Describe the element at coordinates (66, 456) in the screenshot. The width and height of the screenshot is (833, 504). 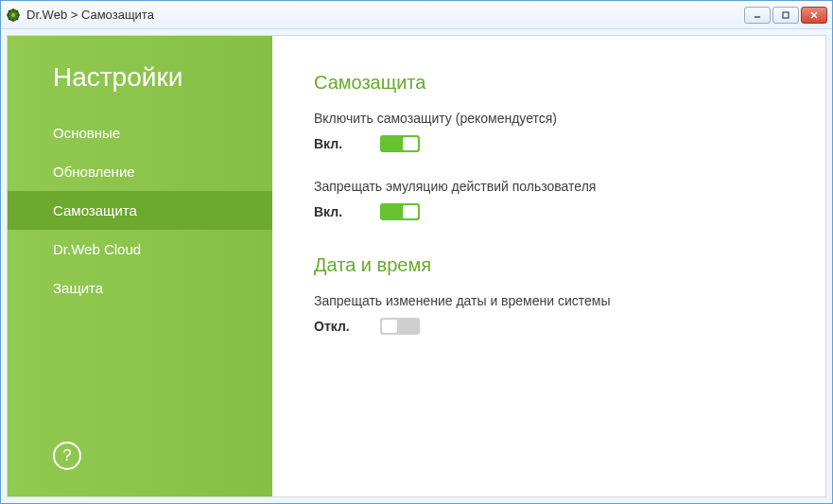
I see `help-label: ?` at that location.